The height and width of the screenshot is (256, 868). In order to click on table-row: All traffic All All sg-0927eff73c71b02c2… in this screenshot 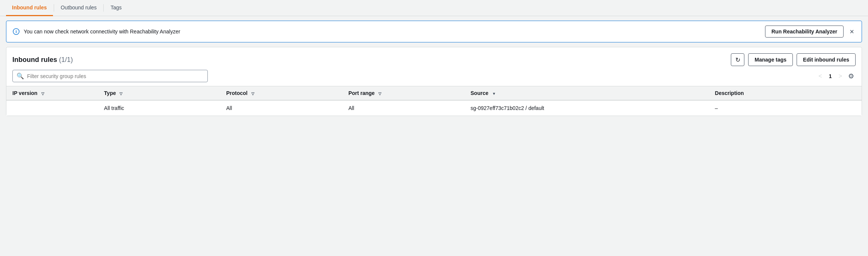, I will do `click(434, 108)`.